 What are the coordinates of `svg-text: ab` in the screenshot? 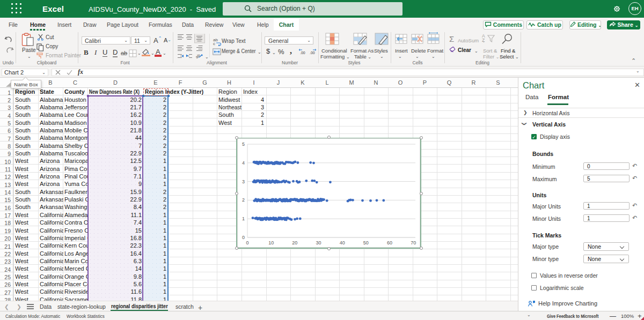 It's located at (197, 56).